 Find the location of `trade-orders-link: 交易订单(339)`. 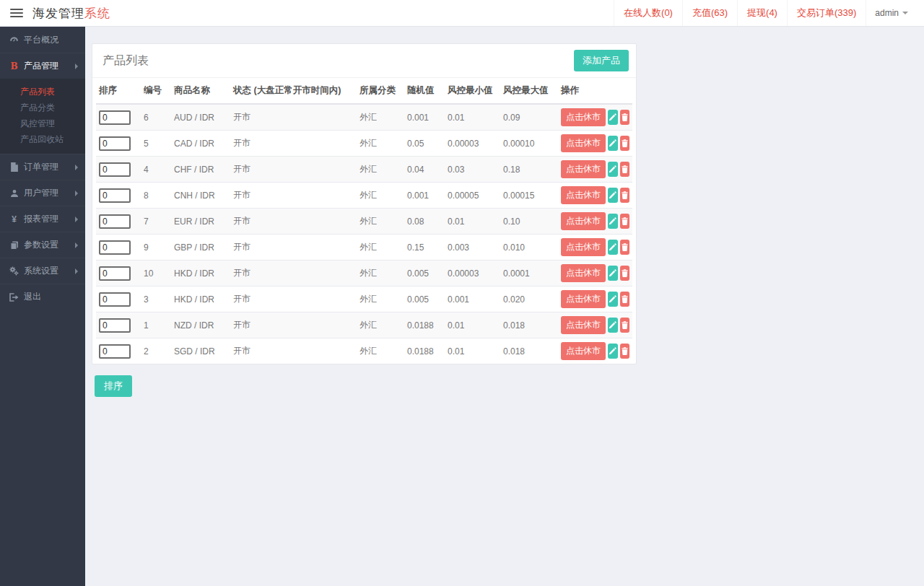

trade-orders-link: 交易订单(339) is located at coordinates (826, 13).